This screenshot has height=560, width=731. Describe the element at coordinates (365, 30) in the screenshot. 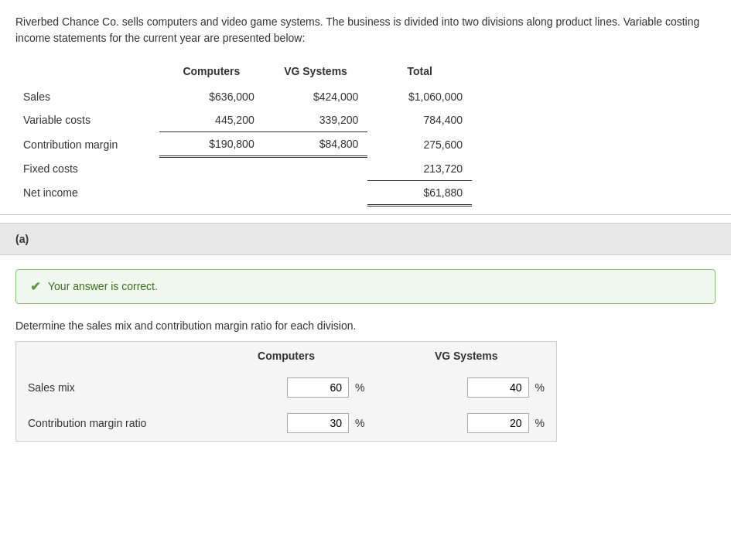

I see `intro-text: Riverbed Chance Co. sells computers and …` at that location.